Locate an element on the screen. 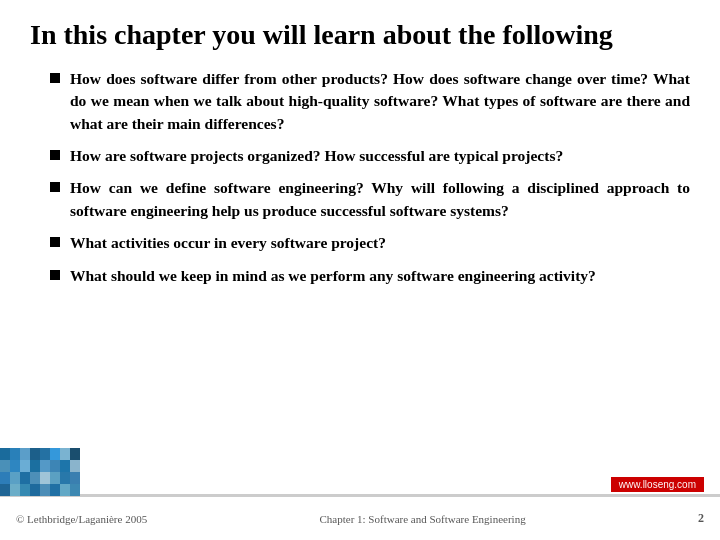 This screenshot has height=540, width=720. slide-title: In this chapter you will learn about the… is located at coordinates (360, 35).